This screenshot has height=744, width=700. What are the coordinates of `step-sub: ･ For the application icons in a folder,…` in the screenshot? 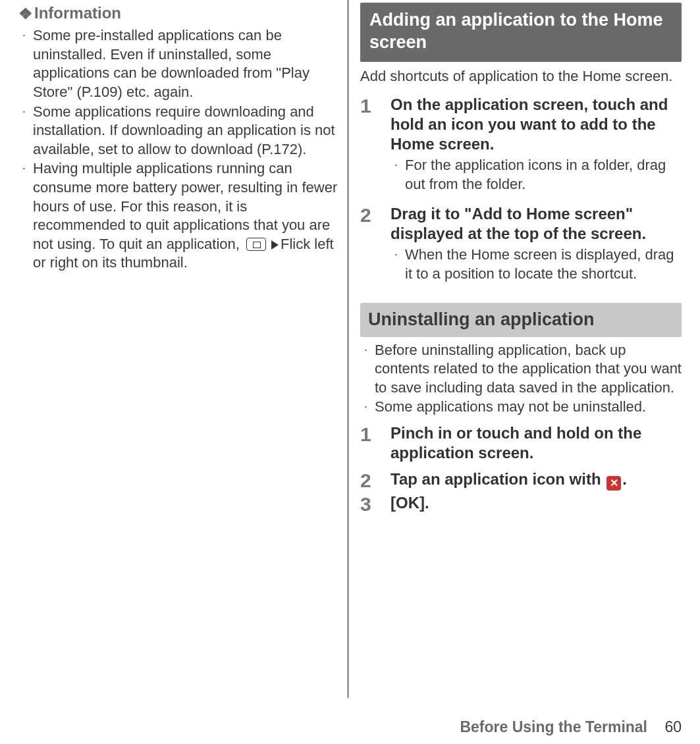 It's located at (536, 175).